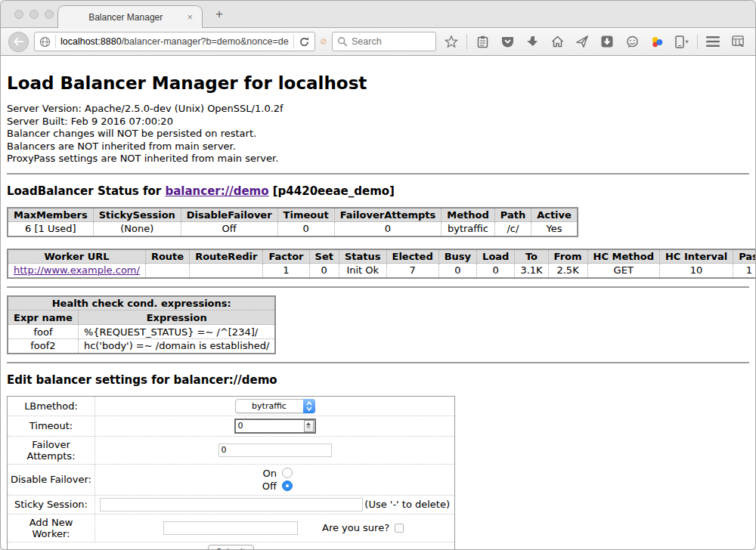 Image resolution: width=756 pixels, height=550 pixels. What do you see at coordinates (378, 83) in the screenshot?
I see `page-title: Load Balancer Manager for localhost` at bounding box center [378, 83].